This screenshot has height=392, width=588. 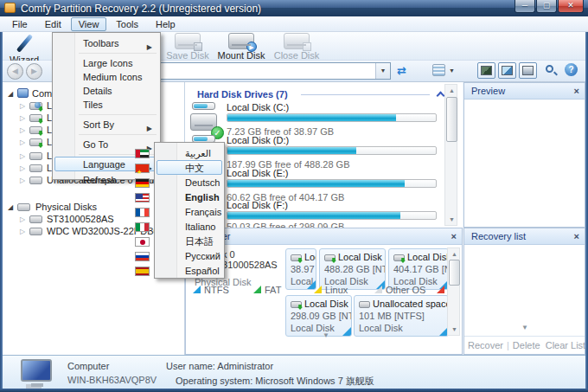 I want to click on play-badge-icon: ▶, so click(x=252, y=47).